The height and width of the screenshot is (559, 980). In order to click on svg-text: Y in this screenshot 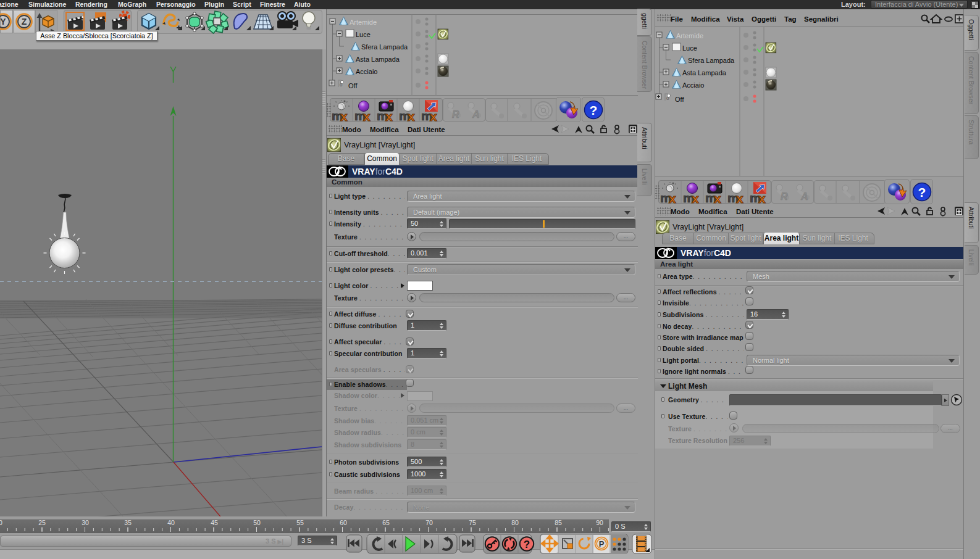, I will do `click(3, 22)`.